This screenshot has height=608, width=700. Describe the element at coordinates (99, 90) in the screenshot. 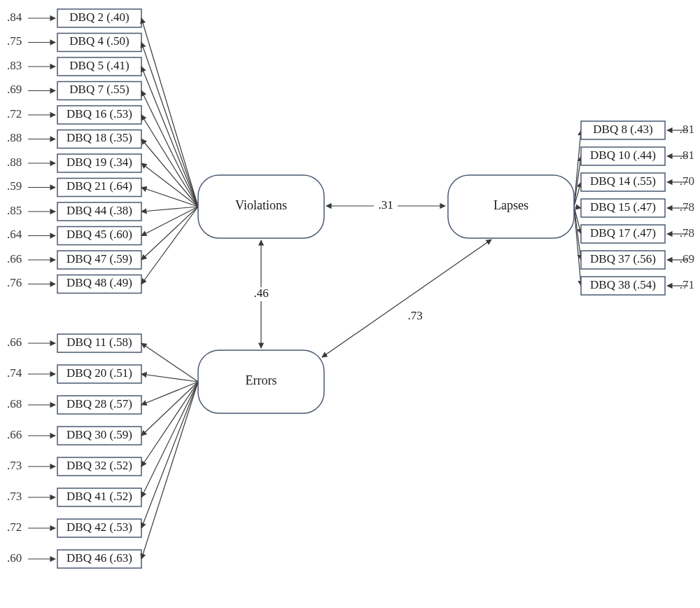

I see `indicator-label: DBQ 7 (.55)` at that location.